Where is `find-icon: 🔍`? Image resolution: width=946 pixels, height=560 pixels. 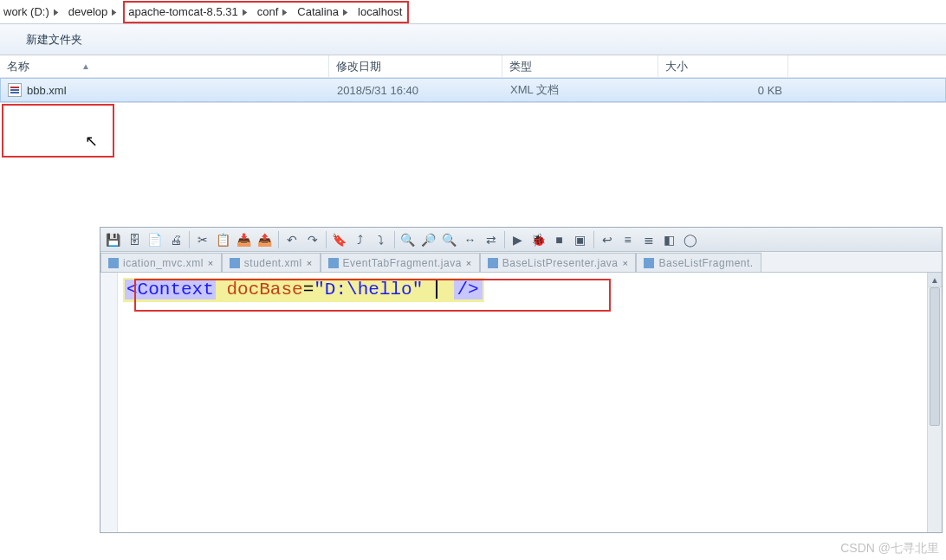 find-icon: 🔍 is located at coordinates (408, 240).